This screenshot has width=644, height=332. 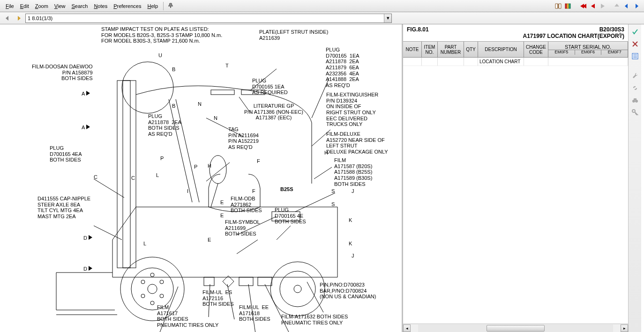 What do you see at coordinates (227, 66) in the screenshot?
I see `sec-T: T` at bounding box center [227, 66].